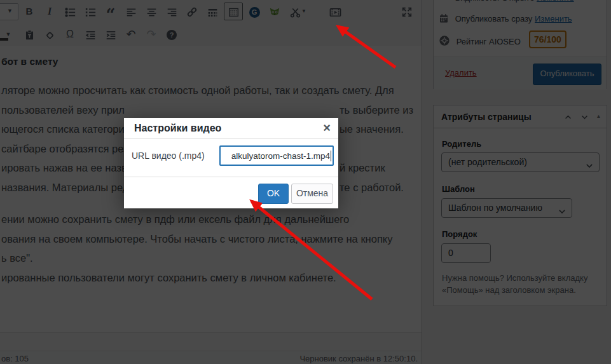 The image size is (611, 364). What do you see at coordinates (178, 128) in the screenshot?
I see `modal-title: Настройки видео` at bounding box center [178, 128].